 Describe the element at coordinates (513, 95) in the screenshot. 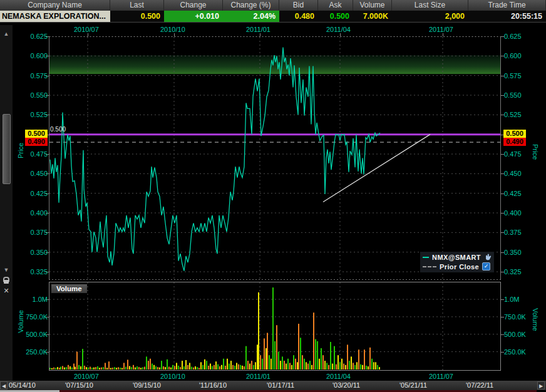

I see `price-tick-right: 0.550` at that location.